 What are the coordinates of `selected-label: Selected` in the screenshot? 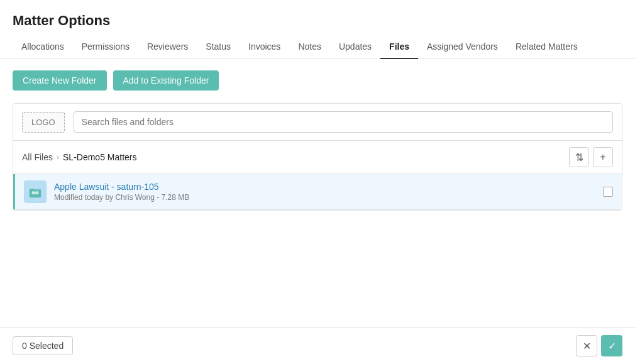 It's located at (47, 346).